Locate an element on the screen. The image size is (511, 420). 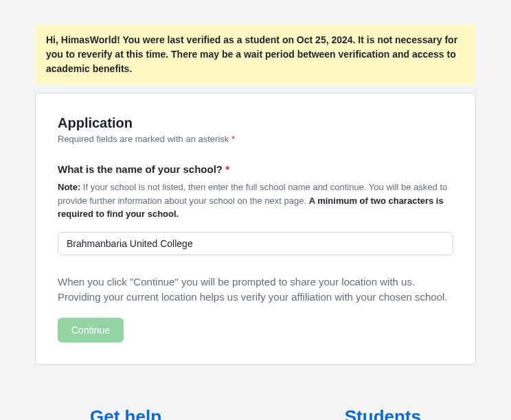
school-name-help: Note: If your school is not listed, then… is located at coordinates (255, 200).